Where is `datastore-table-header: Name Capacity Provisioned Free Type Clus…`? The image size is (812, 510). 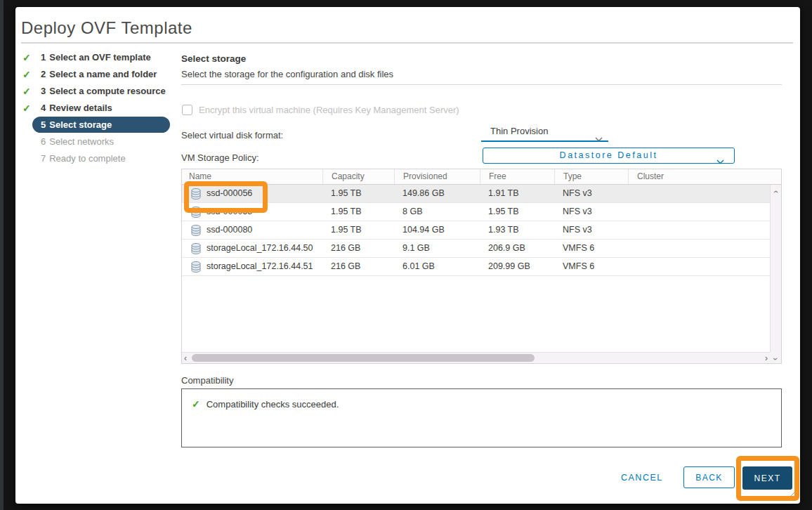
datastore-table-header: Name Capacity Provisioned Free Type Clus… is located at coordinates (482, 177).